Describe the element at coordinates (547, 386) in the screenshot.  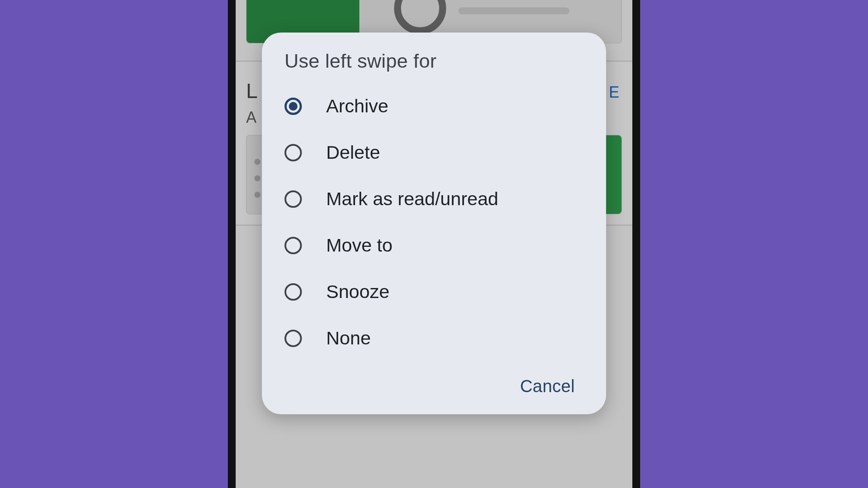
I see `cancel-button: Cancel` at that location.